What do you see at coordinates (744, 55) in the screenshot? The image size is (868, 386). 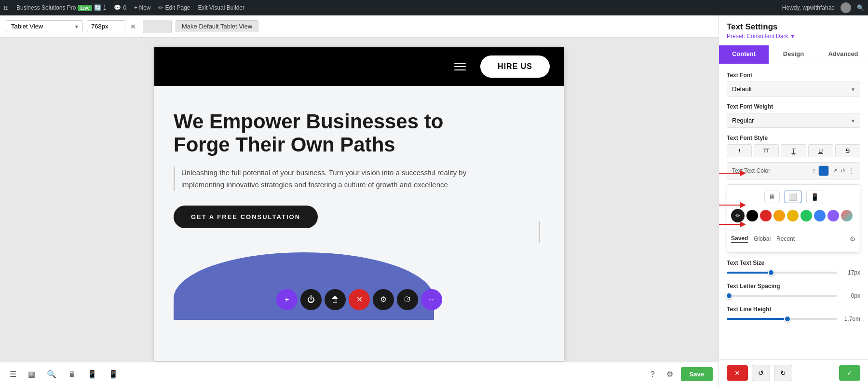 I see `tab-content: Content` at bounding box center [744, 55].